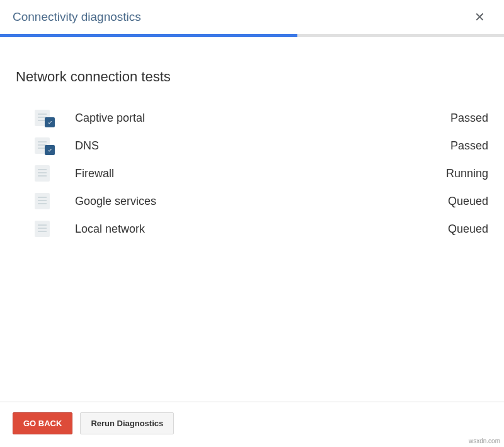 The image size is (504, 447). Describe the element at coordinates (252, 77) in the screenshot. I see `section-title: Network connection tests` at that location.